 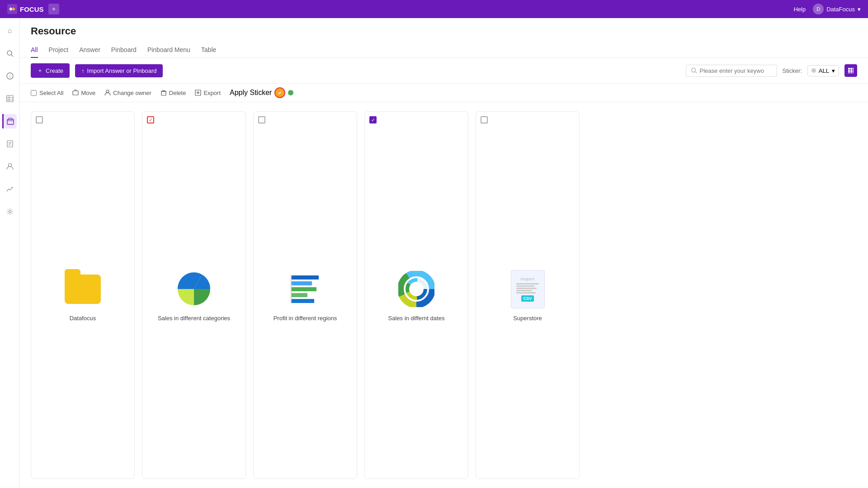 What do you see at coordinates (178, 93) in the screenshot?
I see `delete-label: Delete` at bounding box center [178, 93].